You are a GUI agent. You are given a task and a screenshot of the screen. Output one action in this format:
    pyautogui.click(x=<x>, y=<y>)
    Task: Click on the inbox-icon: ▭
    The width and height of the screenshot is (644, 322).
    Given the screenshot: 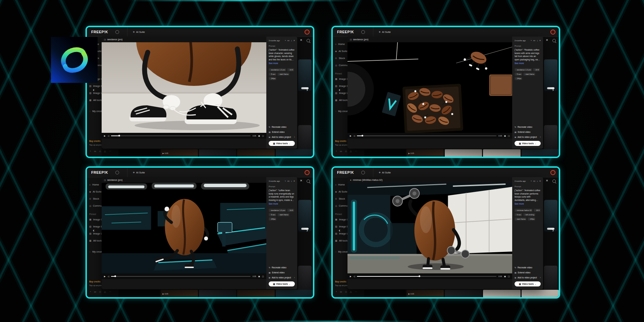 What is the action you would take?
    pyautogui.click(x=341, y=292)
    